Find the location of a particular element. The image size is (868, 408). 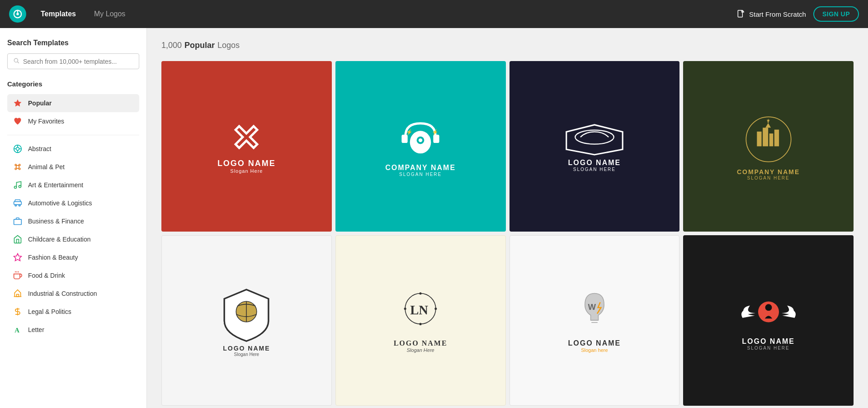

sidebar-item-animal: Animal & Pet is located at coordinates (73, 167).